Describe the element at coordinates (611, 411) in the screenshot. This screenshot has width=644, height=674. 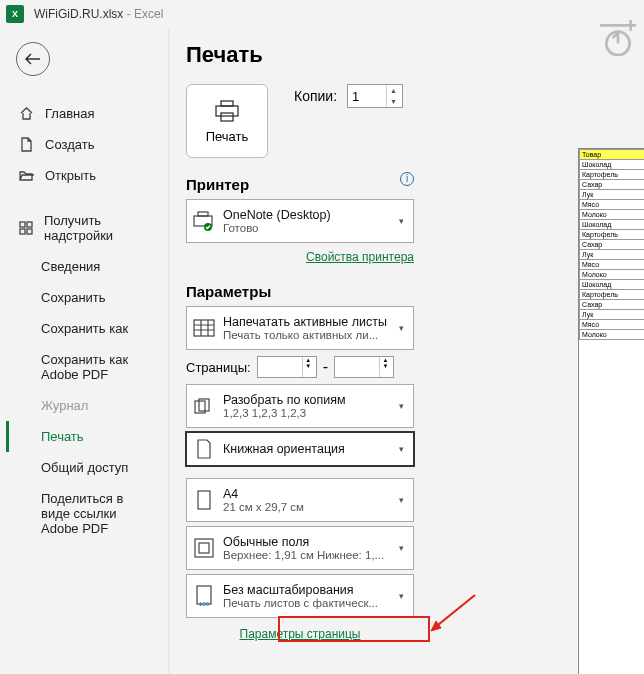
I see `print-preview: Товар ШоколадКартофельСахарЛукМясоМолоко…` at that location.